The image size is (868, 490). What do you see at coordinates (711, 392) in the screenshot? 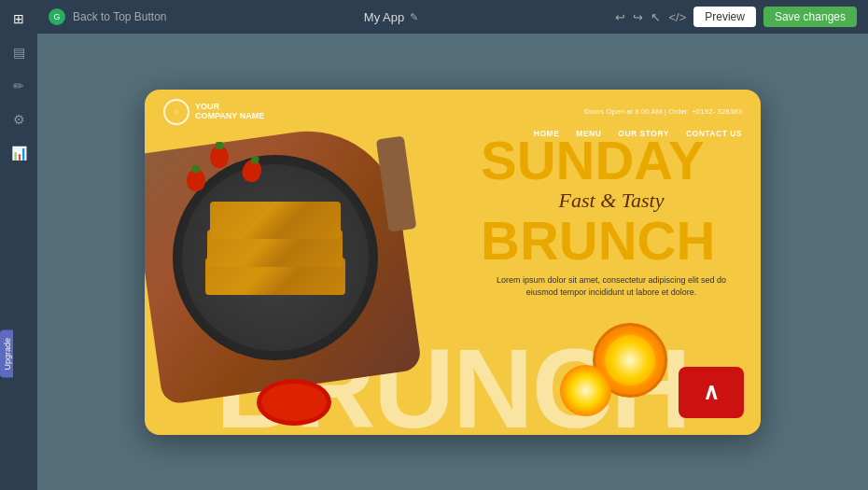
I see `chevron-up-icon: ∧` at bounding box center [711, 392].